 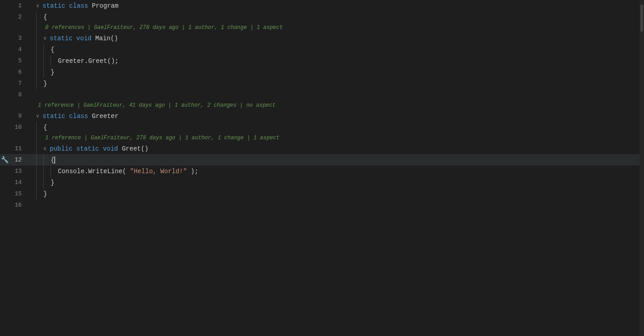 I want to click on token-className: Program, so click(x=105, y=6).